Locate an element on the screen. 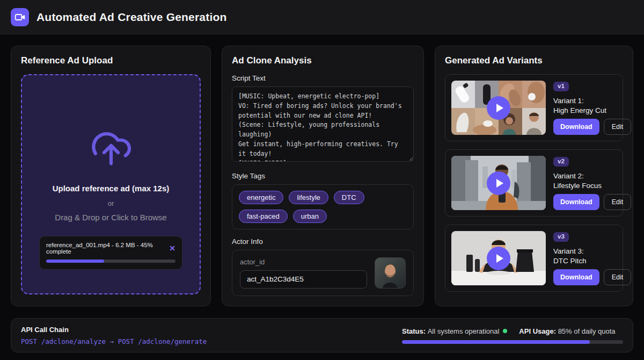  variant-card-3: v3 Variant 3: DTC Pitch Download Edit is located at coordinates (534, 258).